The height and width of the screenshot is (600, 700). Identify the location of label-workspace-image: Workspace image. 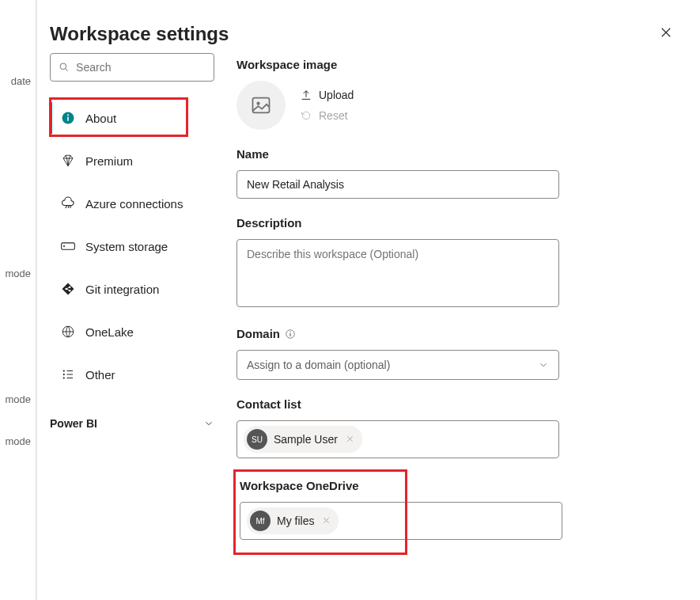
(442, 65).